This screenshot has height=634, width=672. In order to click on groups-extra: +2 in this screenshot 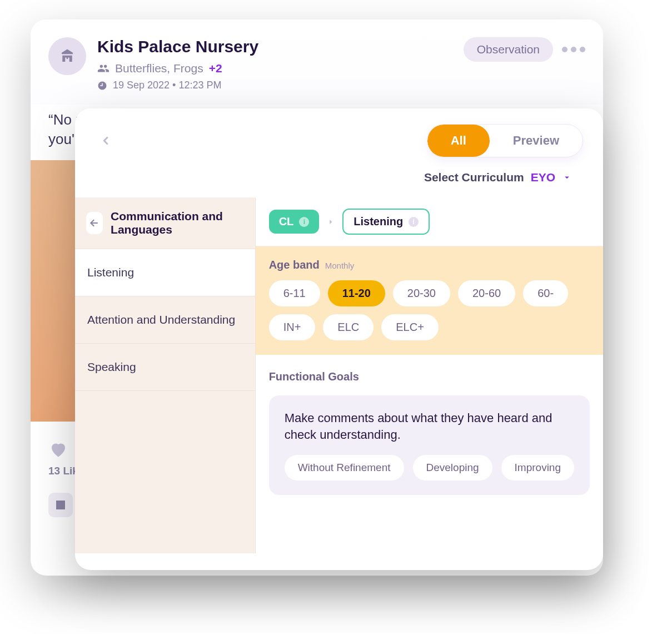, I will do `click(216, 68)`.